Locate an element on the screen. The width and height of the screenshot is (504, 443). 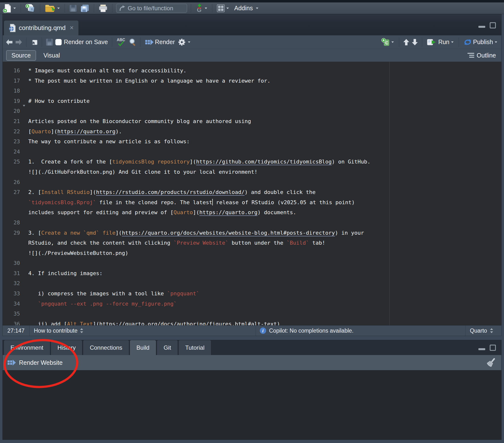
arrow-down-icon is located at coordinates (415, 42).